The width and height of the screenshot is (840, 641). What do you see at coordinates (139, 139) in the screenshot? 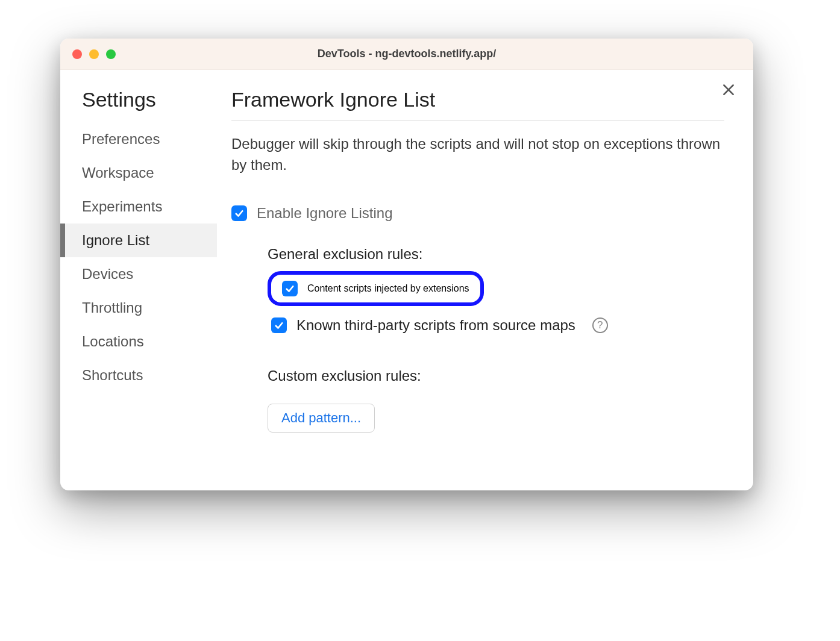
I see `sidebar-item-preferences: Preferences` at bounding box center [139, 139].